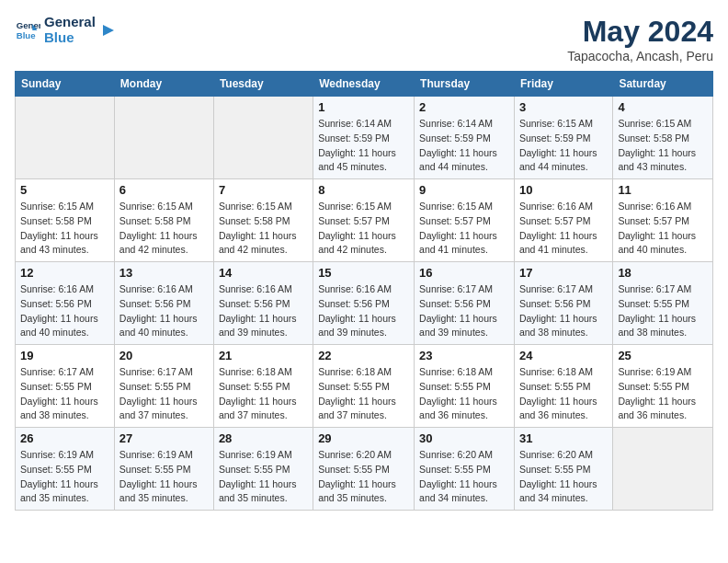 This screenshot has height=563, width=728. I want to click on day-number: 4, so click(663, 107).